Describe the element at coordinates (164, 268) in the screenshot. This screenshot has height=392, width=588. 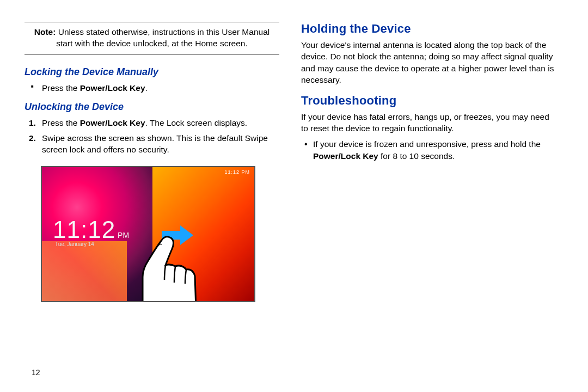
I see `finger-illustration` at that location.